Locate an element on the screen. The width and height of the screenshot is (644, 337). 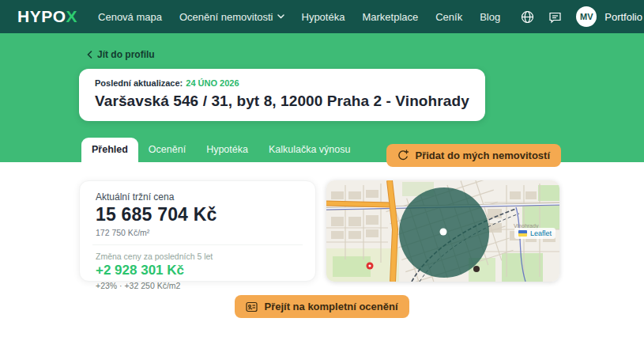
language-globe-icon is located at coordinates (528, 17).